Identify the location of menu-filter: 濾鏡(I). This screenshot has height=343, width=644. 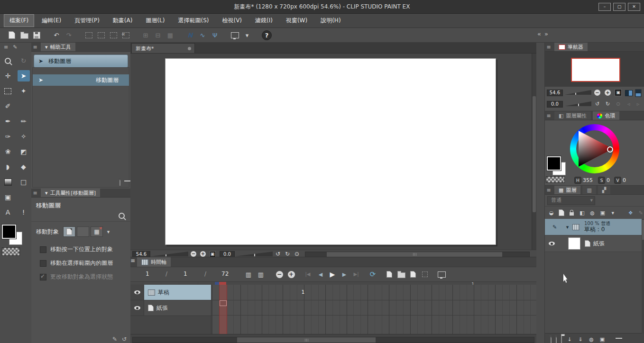
(264, 21).